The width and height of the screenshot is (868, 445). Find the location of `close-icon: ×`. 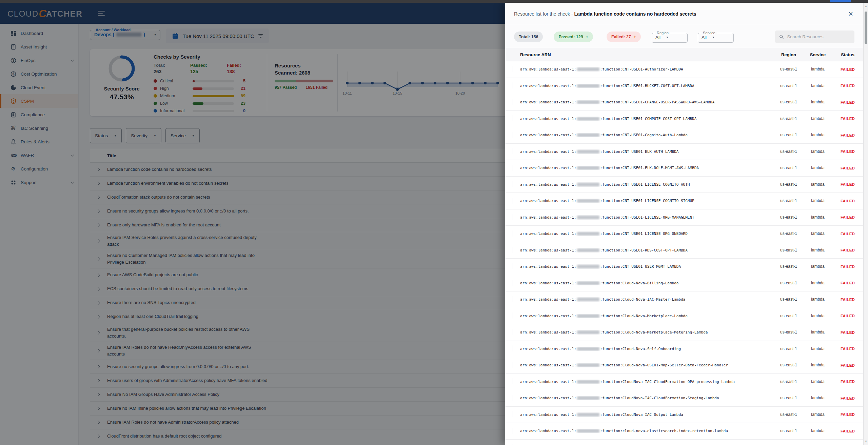

close-icon: × is located at coordinates (851, 14).